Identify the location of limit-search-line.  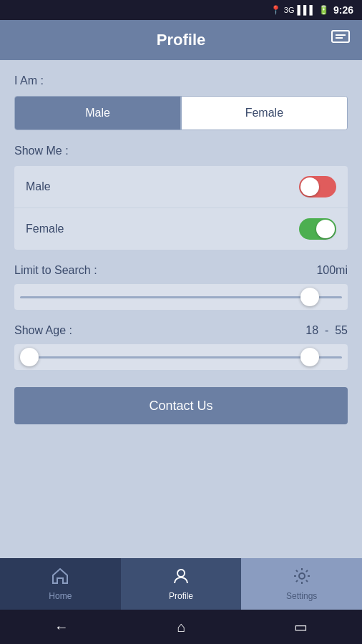
(181, 298).